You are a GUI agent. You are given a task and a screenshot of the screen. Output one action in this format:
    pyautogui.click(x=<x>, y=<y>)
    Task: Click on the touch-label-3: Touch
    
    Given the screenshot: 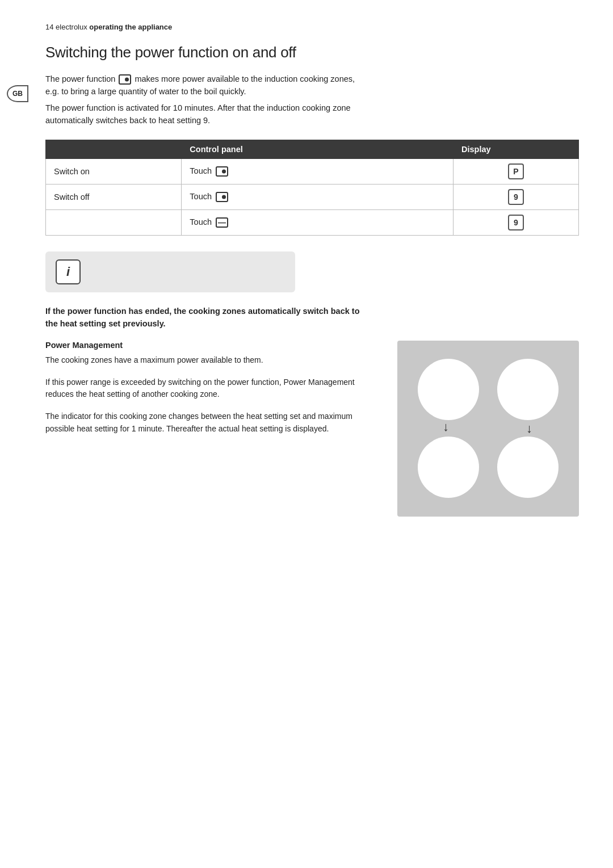 What is the action you would take?
    pyautogui.click(x=201, y=222)
    